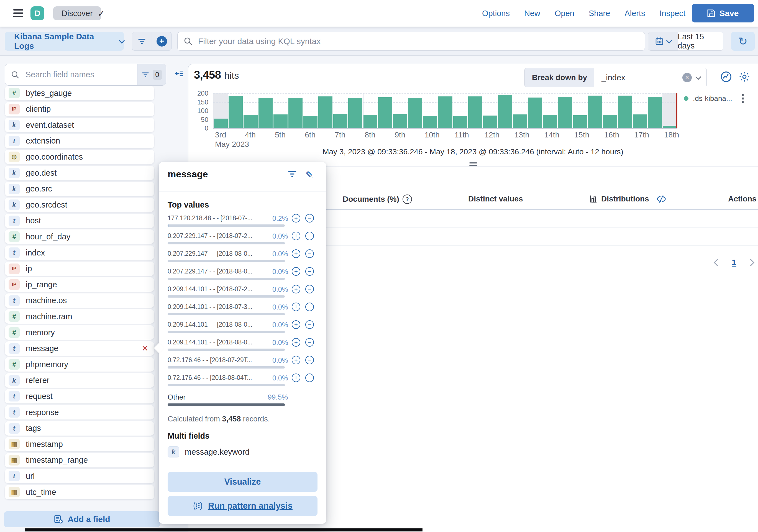  Describe the element at coordinates (18, 13) in the screenshot. I see `menu-icon` at that location.